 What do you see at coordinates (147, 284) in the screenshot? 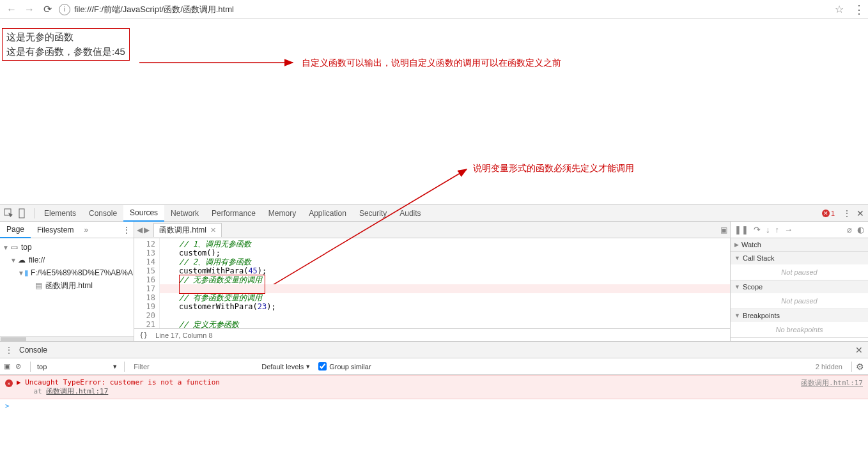
I see `line-gutter: 12131415161718192021` at bounding box center [147, 284].